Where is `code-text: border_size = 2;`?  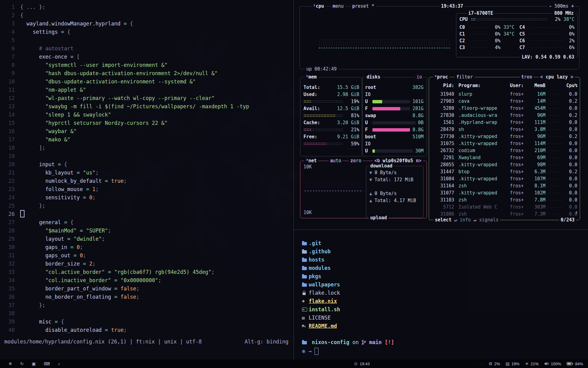 code-text: border_size = 2; is located at coordinates (58, 264).